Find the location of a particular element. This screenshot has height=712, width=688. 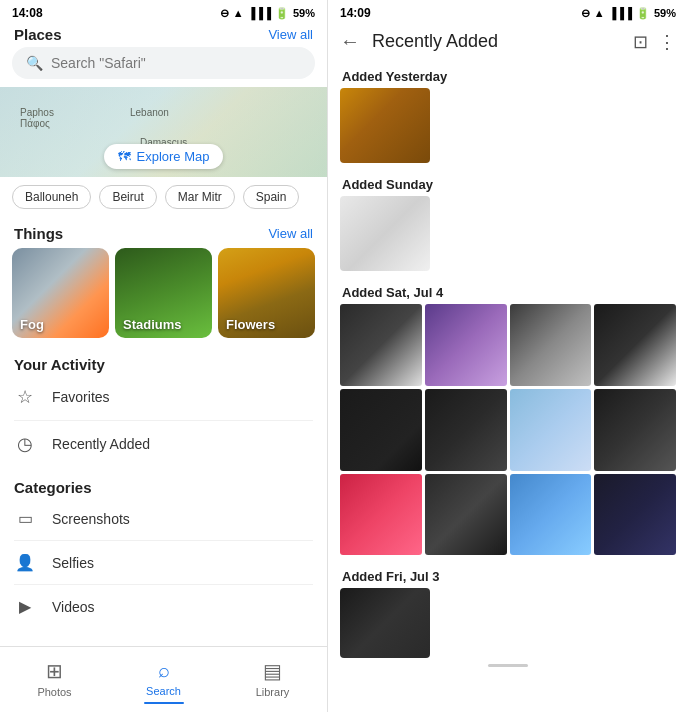

favorites-label: Favorites is located at coordinates (81, 397).